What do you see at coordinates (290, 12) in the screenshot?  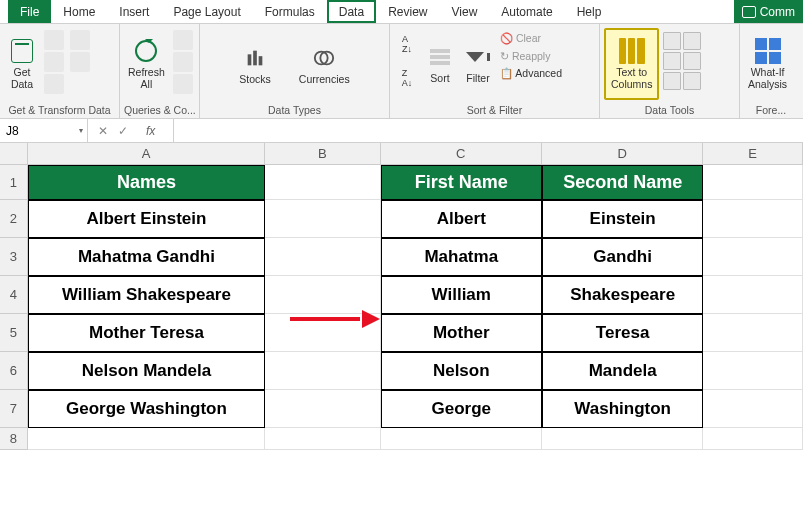 I see `tab-formulas: Formulas` at bounding box center [290, 12].